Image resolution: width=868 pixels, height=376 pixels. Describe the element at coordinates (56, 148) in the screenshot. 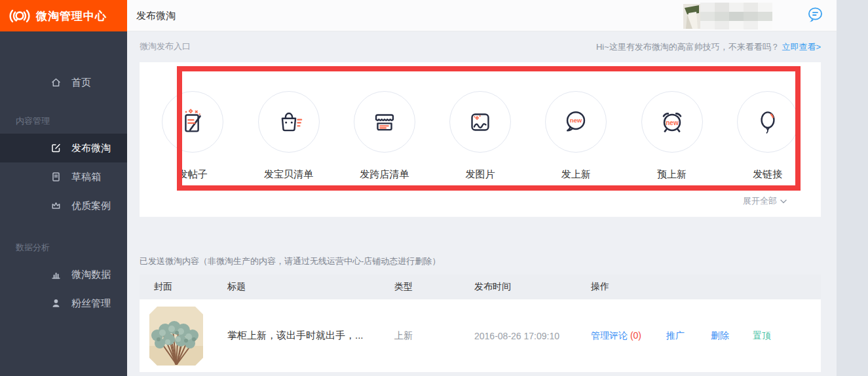

I see `edit-square-icon` at that location.